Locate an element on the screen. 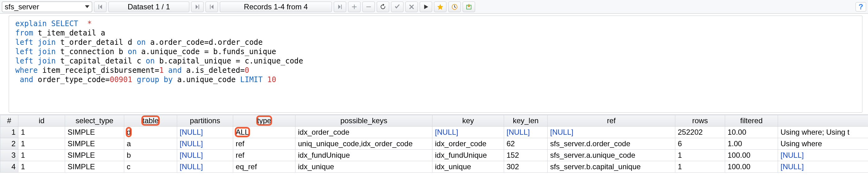 The height and width of the screenshot is (196, 868). col-header-ref: ref is located at coordinates (611, 121).